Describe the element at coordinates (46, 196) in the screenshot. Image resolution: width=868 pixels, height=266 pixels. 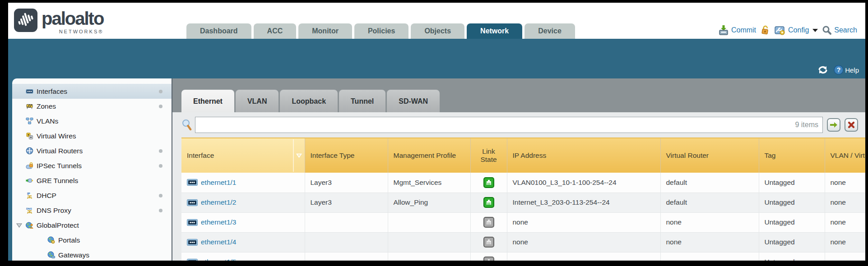
I see `sidebar-item-label: DHCP` at that location.